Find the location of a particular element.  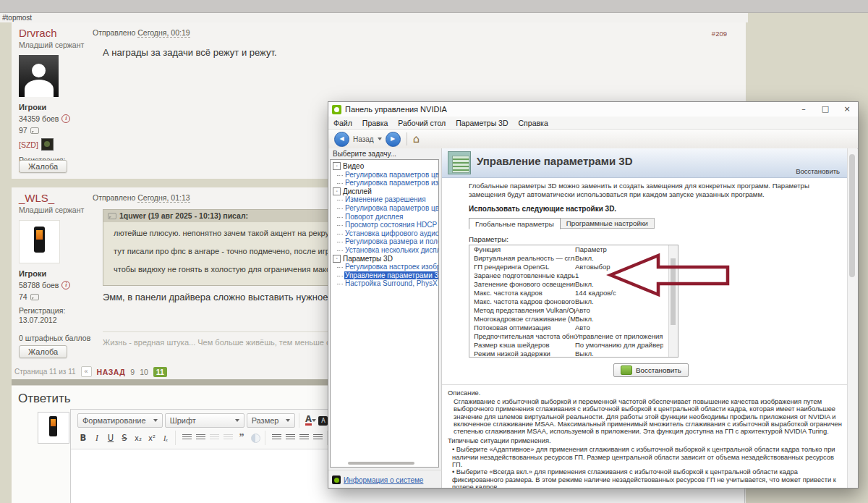

blockquote-button is located at coordinates (242, 439).